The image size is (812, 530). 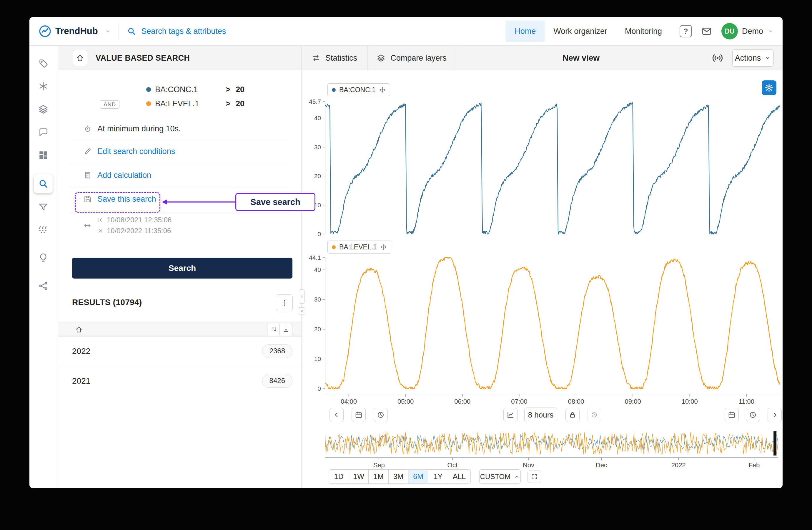 I want to click on sidebar-filters-button, so click(x=43, y=207).